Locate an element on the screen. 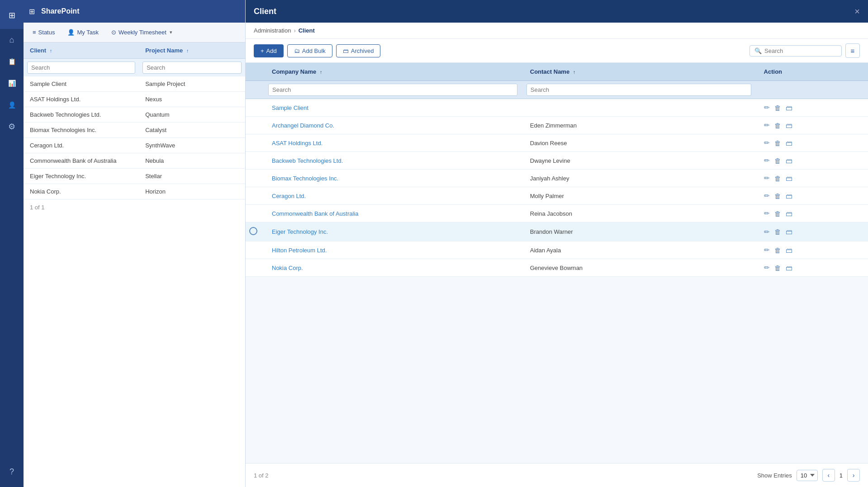  table-row: Biomax Technologies Inc. Janiyah Ashley … is located at coordinates (557, 178).